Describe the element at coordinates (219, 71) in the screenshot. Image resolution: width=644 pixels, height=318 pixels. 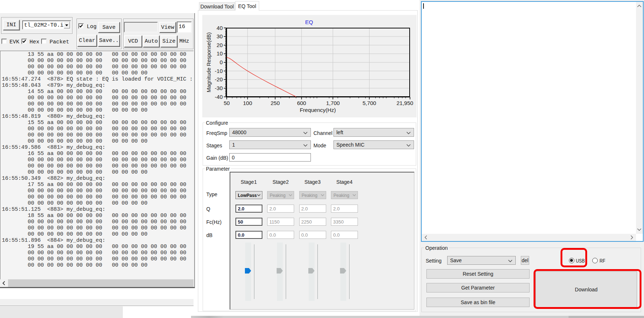
I see `svg-text: -10` at that location.